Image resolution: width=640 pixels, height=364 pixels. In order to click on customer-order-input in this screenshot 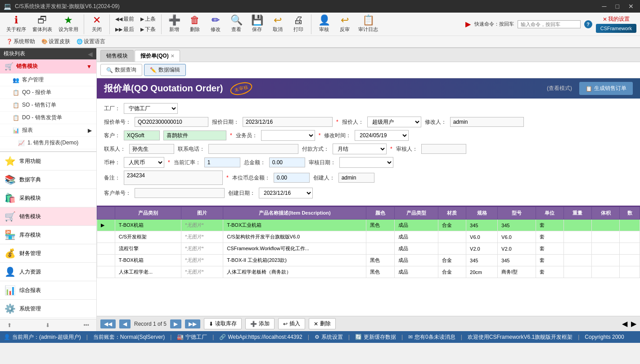, I will do `click(180, 193)`.